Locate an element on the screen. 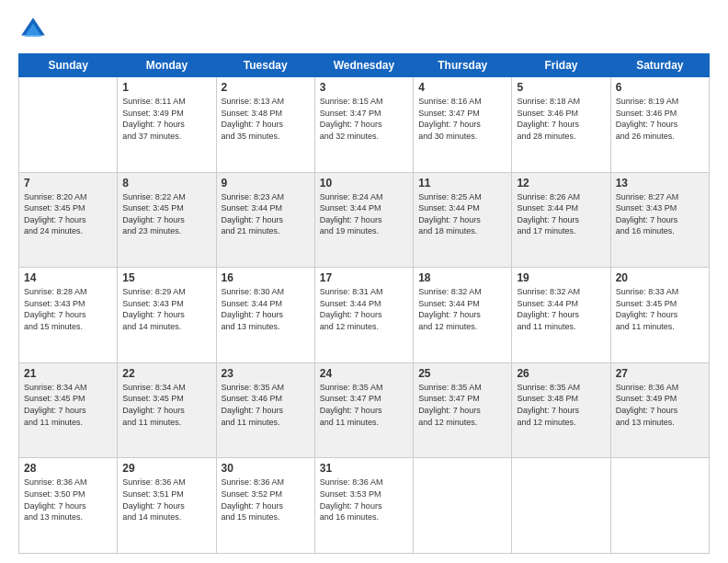 The height and width of the screenshot is (563, 728). cell-info: Sunrise: 8:11 AM Sunset: 3:49 PM Dayligh… is located at coordinates (166, 119).